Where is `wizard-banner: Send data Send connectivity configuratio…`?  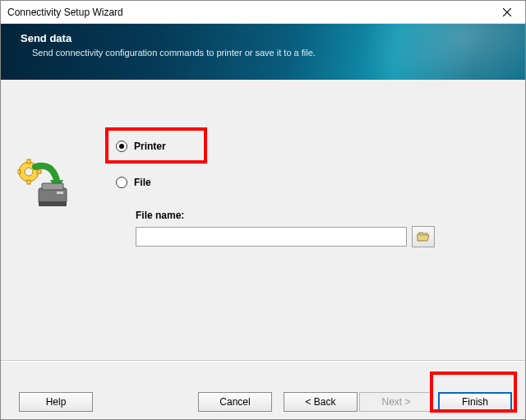 wizard-banner: Send data Send connectivity configuratio… is located at coordinates (263, 52).